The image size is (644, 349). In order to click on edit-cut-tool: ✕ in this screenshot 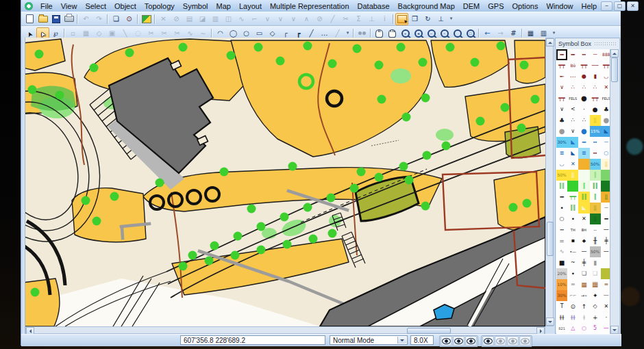, I will do `click(163, 19)`.